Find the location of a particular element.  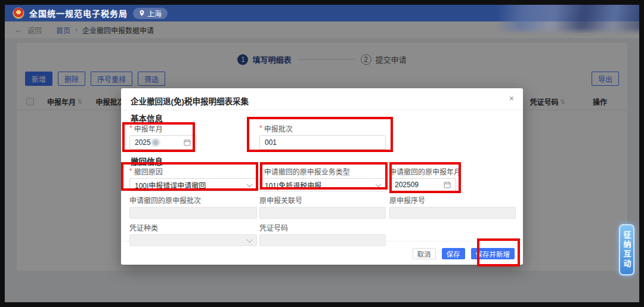

label-text: 申请撤回的原申报批次 is located at coordinates (165, 200).